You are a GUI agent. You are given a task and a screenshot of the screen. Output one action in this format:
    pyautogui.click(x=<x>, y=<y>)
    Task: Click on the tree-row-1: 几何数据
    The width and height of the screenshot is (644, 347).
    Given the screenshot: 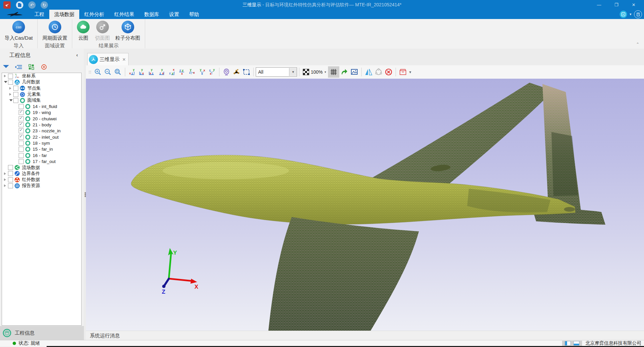 What is the action you would take?
    pyautogui.click(x=42, y=82)
    